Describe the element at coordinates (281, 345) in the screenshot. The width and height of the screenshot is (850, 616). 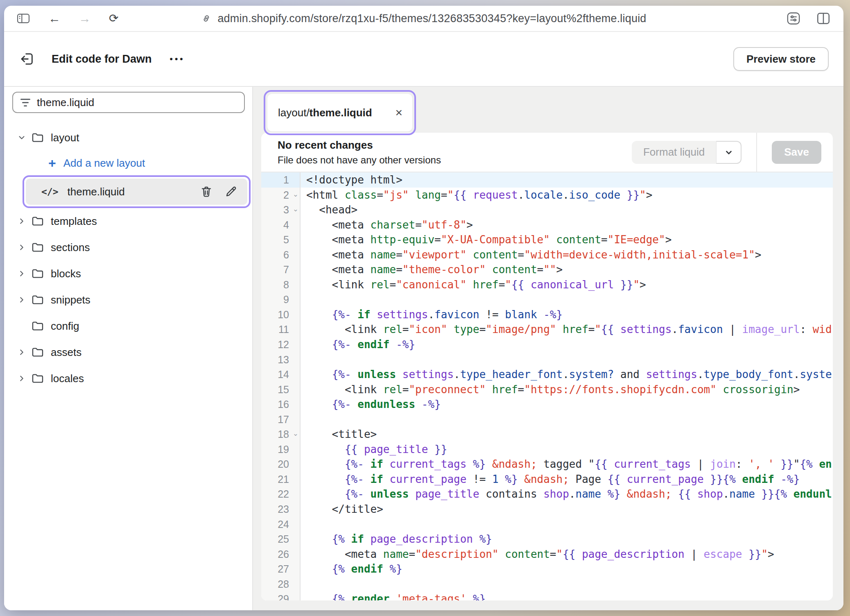
I see `line-number: 12` at that location.